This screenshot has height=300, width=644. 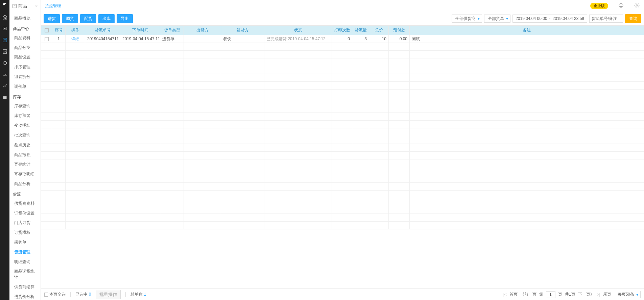 I want to click on col-header: 状态, so click(x=298, y=30).